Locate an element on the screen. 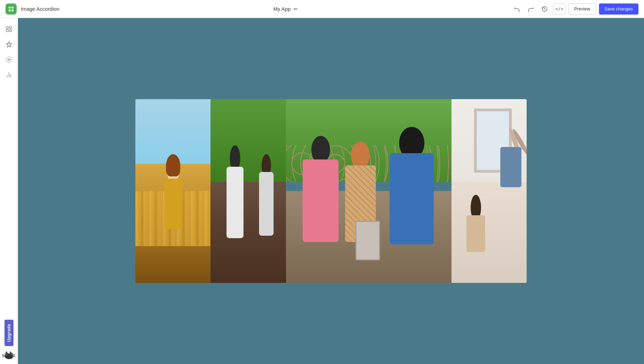 The height and width of the screenshot is (364, 644). header-actions: </> Preview Save changes is located at coordinates (575, 9).